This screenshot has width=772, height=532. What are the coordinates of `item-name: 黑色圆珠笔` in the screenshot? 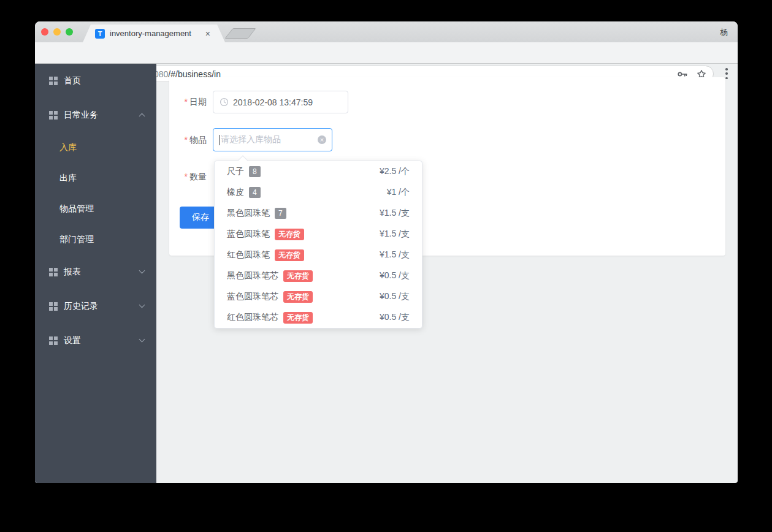 It's located at (248, 213).